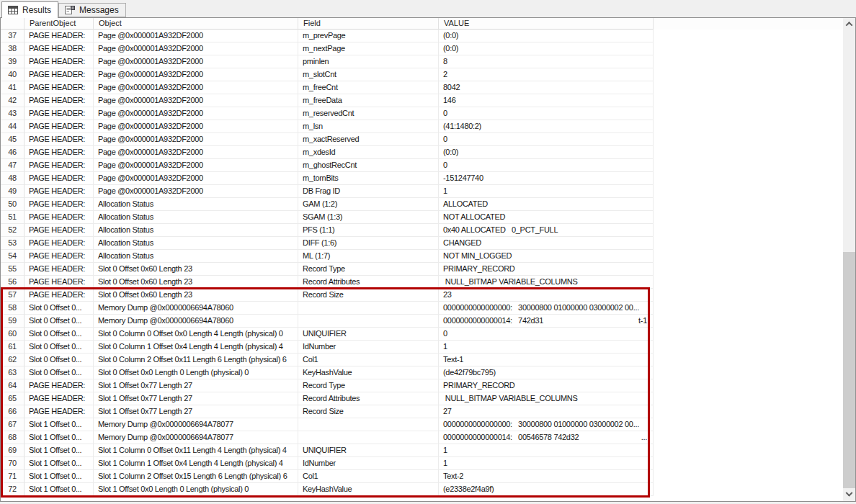  I want to click on table-row: 72 Slot 1 Offset 0... Slot 1 Offset 0x0 …, so click(428, 490).